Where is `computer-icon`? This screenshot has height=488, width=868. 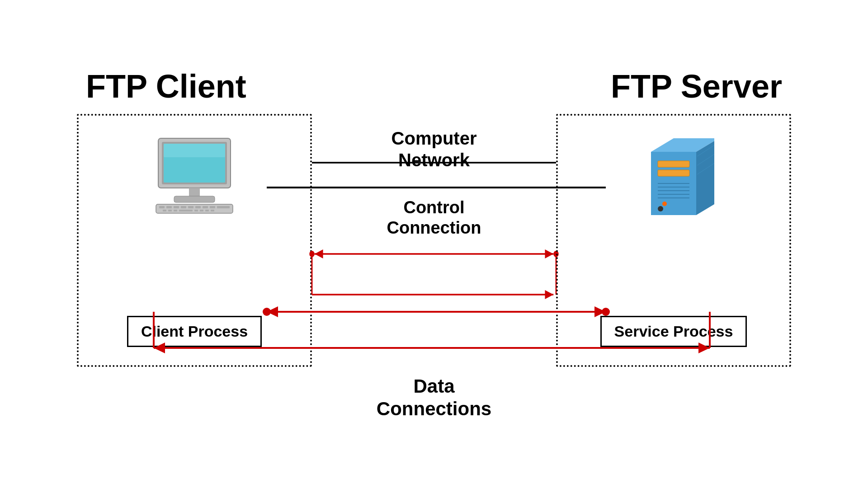
computer-icon is located at coordinates (194, 174).